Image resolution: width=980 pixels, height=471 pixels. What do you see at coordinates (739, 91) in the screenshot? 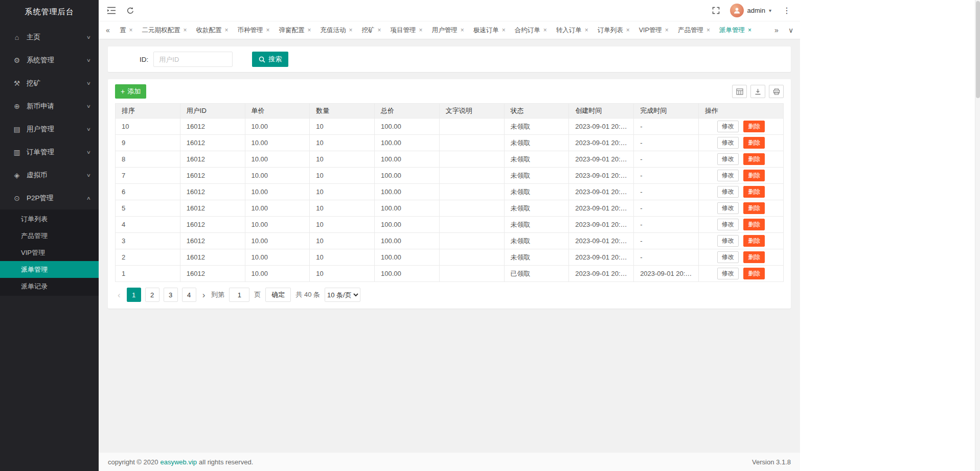
I see `columns-icon` at bounding box center [739, 91].